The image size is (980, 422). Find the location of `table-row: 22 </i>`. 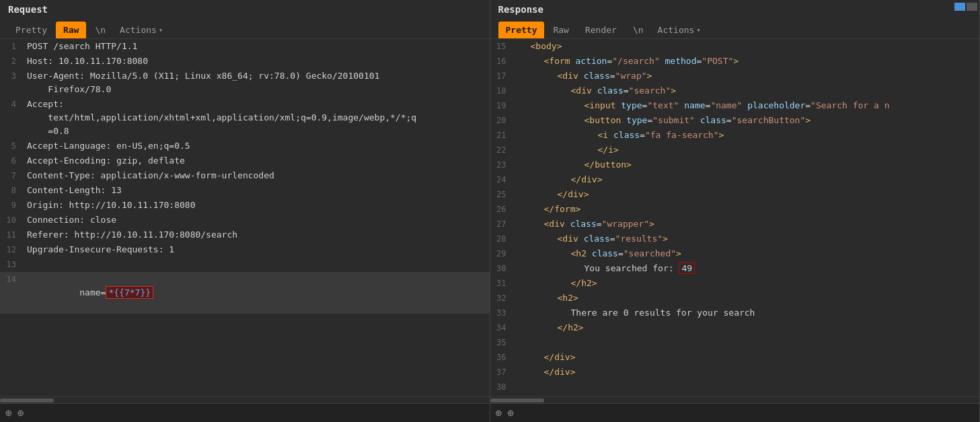

table-row: 22 </i> is located at coordinates (735, 150).